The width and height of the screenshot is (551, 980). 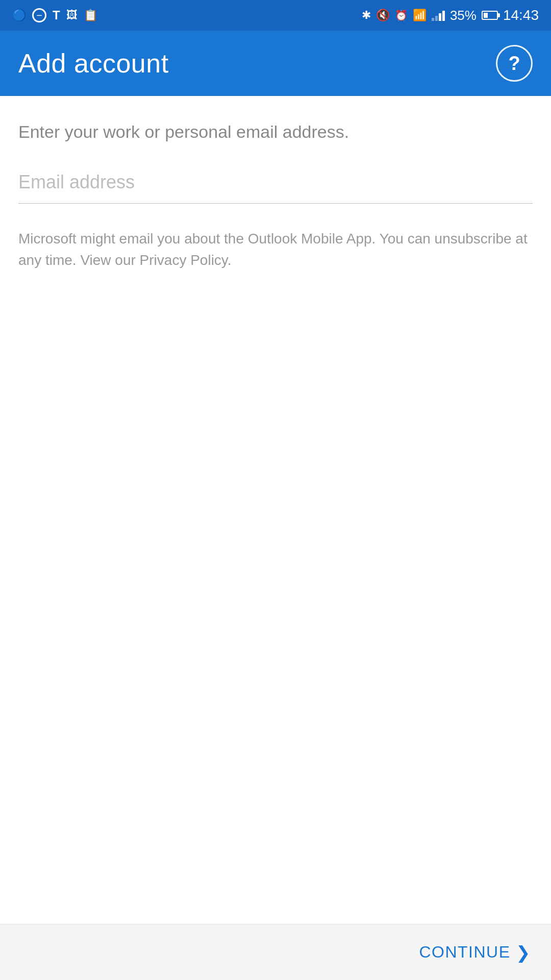 I want to click on status-bar: 🔵 T 🖼 📋 ✱ 🔇 ⏰ 📶 35% 14:43, so click(x=276, y=15).